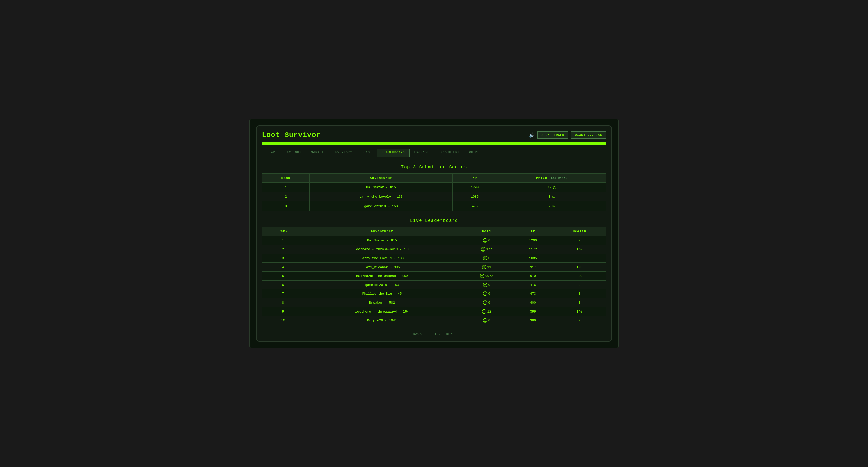 Image resolution: width=868 pixels, height=467 pixels. I want to click on rank-cell: 8, so click(283, 303).